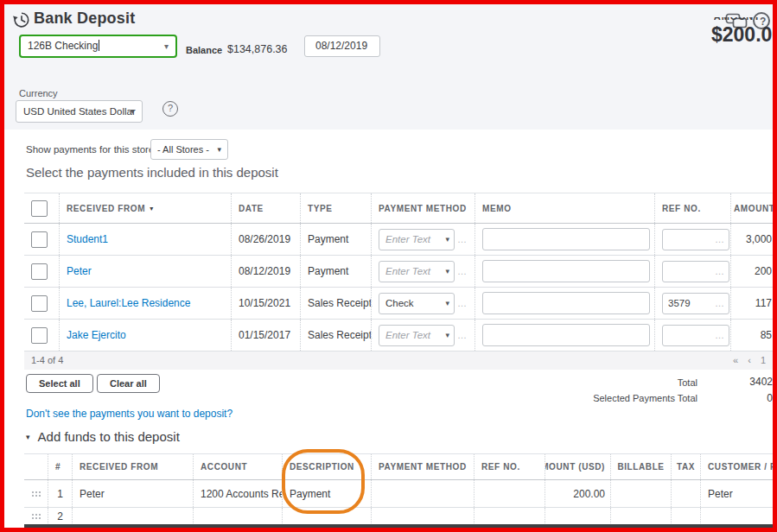  I want to click on currency-value: USD United States Dollar, so click(80, 111).